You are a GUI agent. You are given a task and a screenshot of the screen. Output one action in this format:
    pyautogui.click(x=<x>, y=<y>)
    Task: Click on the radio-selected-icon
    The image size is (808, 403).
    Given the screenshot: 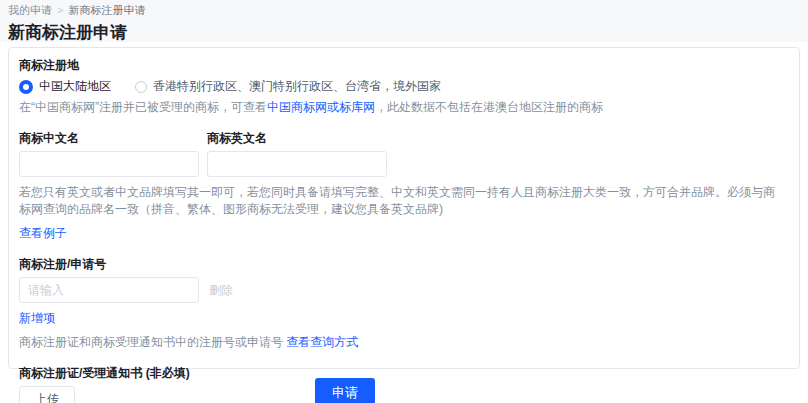 What is the action you would take?
    pyautogui.click(x=26, y=87)
    